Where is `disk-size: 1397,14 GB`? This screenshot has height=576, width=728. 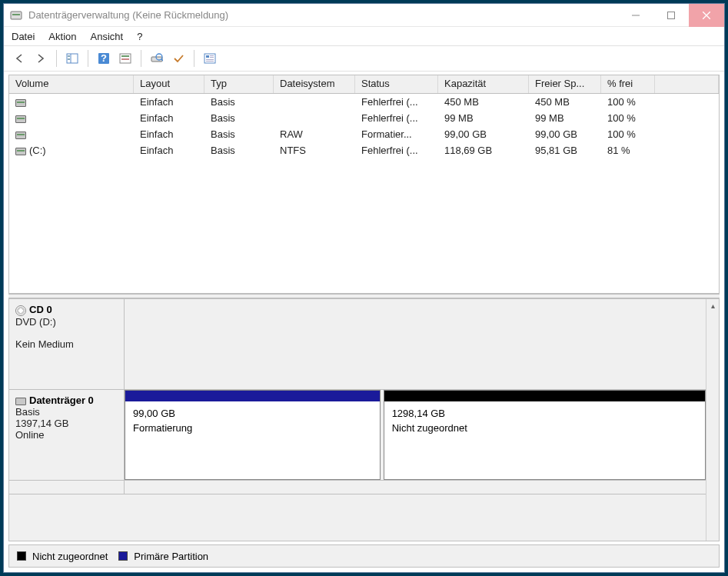 disk-size: 1397,14 GB is located at coordinates (66, 423).